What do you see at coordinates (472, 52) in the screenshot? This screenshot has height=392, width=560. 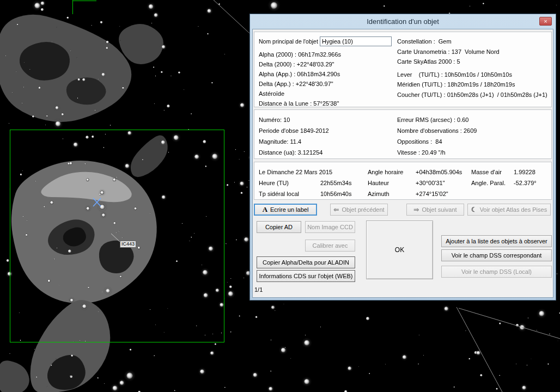 I see `info-row-uranometria: Carte Uranometria : 137 Volume Nord` at bounding box center [472, 52].